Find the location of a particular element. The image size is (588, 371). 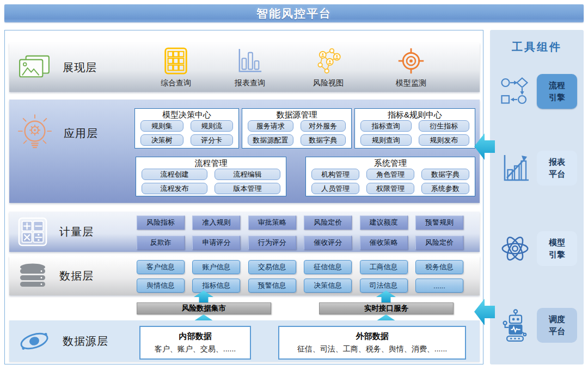

layer-title: 数据源层 is located at coordinates (85, 342).